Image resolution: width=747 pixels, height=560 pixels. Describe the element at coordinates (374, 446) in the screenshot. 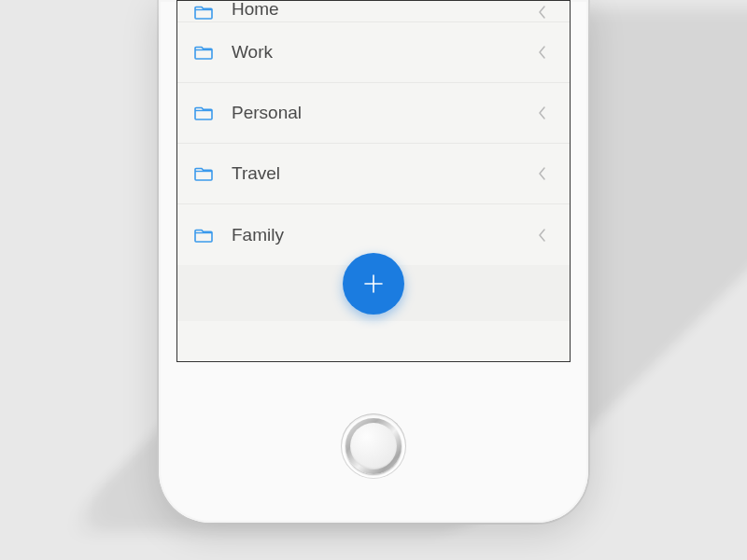

I see `home-button` at that location.